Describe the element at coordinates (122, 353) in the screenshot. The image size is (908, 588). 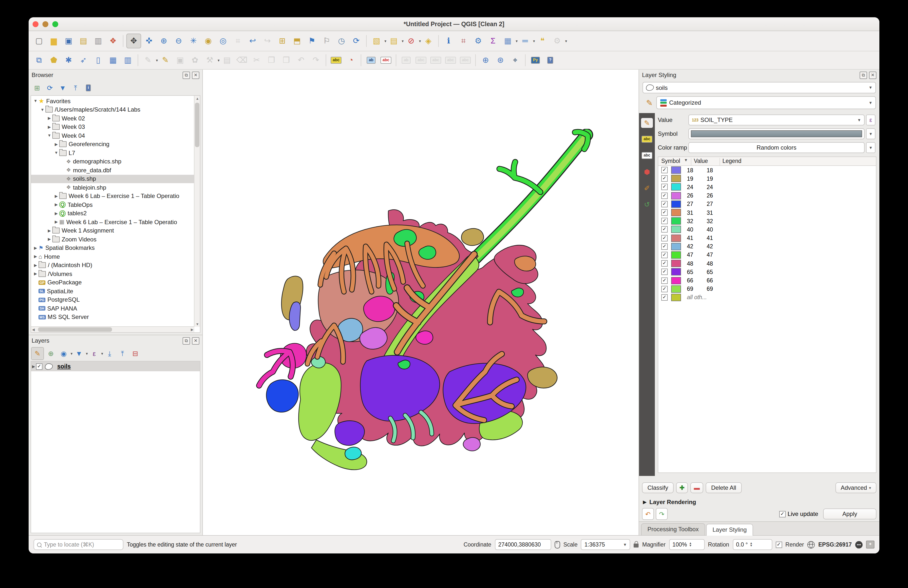
I see `collapse-all-layers-button: ⤒` at that location.